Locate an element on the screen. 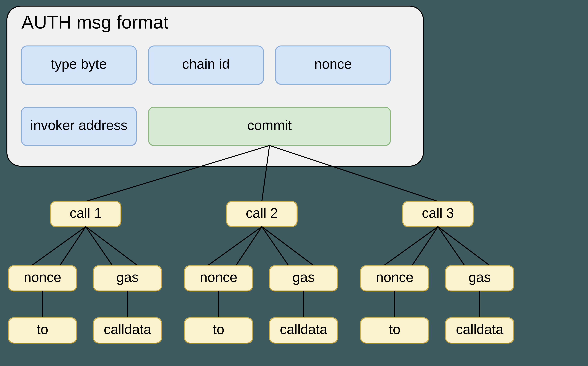 The height and width of the screenshot is (366, 588). call-1-calldata: calldata is located at coordinates (127, 330).